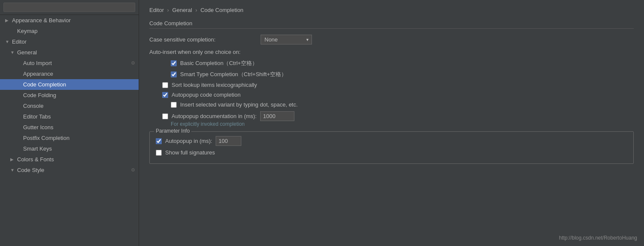 Image resolution: width=644 pixels, height=246 pixels. What do you see at coordinates (392, 95) in the screenshot?
I see `autopopup-completion-row: Autopopup code completion` at bounding box center [392, 95].